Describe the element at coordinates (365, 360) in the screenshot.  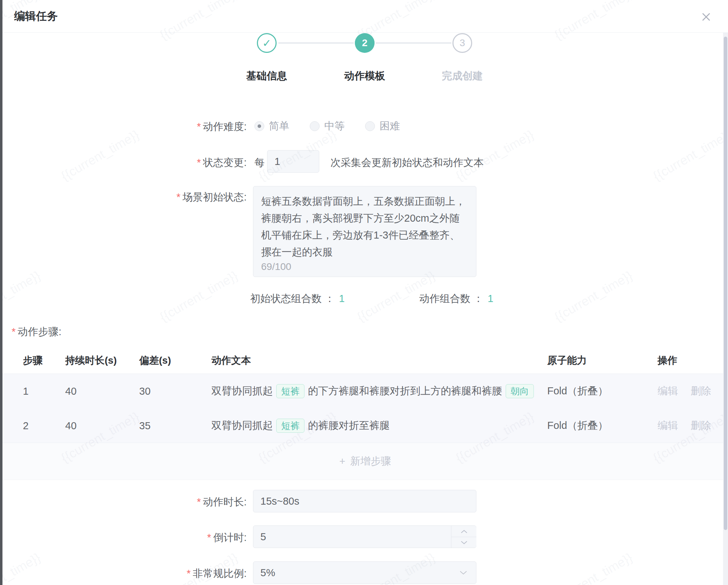
I see `steps-table-header: 步骤 持续时长(s) 偏差(s) 动作文本 原子能力 操作` at that location.